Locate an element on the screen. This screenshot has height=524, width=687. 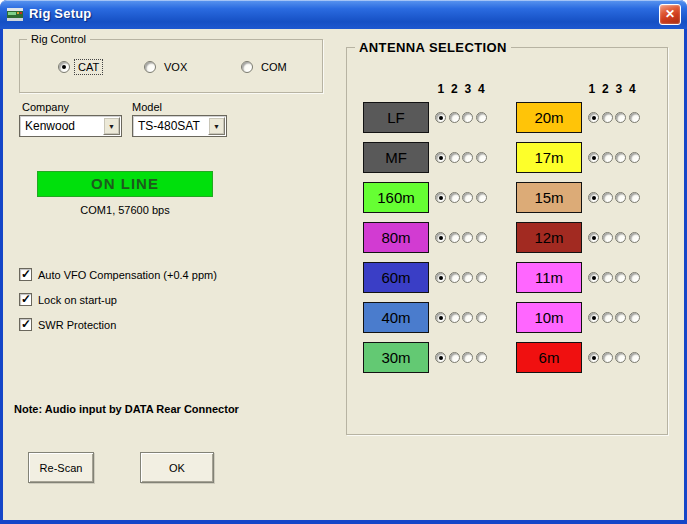
band-button-17m: 17m is located at coordinates (549, 158).